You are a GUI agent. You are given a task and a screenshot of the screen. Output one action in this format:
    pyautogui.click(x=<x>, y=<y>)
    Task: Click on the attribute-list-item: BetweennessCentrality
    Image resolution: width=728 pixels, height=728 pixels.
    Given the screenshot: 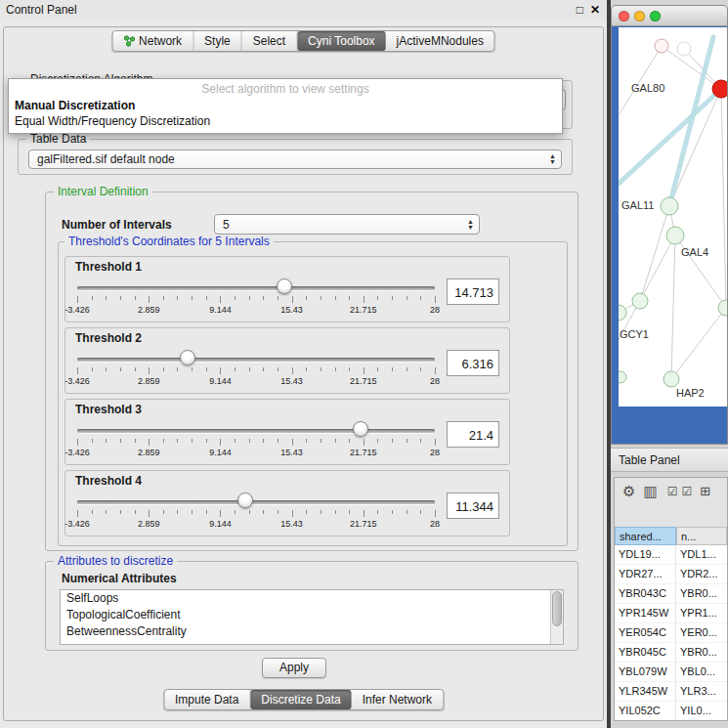 What is the action you would take?
    pyautogui.click(x=312, y=631)
    